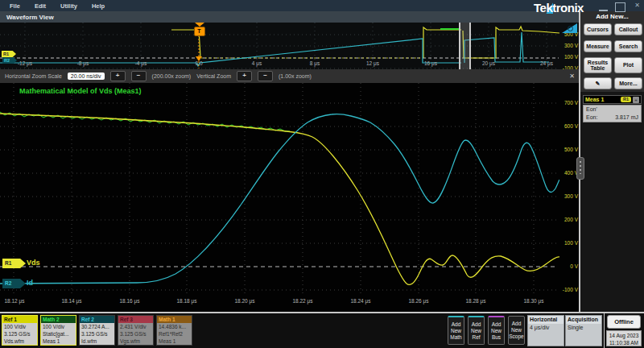 This screenshot has width=644, height=348. I want to click on zoom-scale-bar: Horizontal Zoom Scale 20.00 ns/div + − (…, so click(290, 76).